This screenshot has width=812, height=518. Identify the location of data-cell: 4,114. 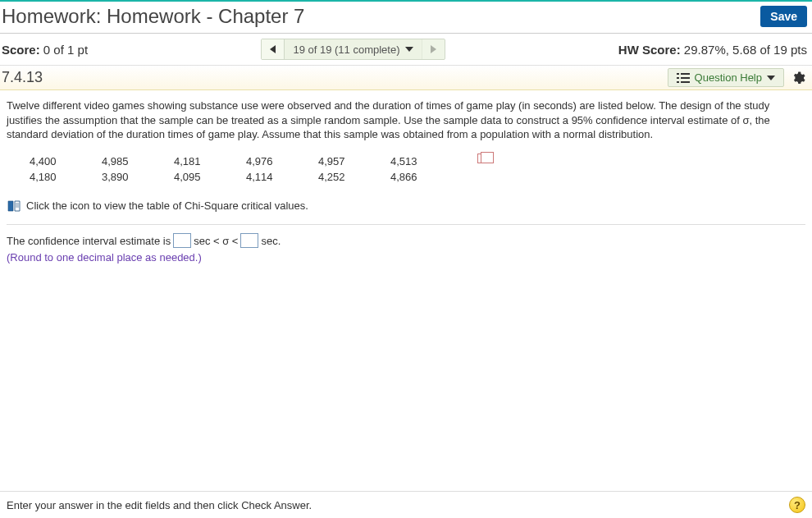
(282, 177).